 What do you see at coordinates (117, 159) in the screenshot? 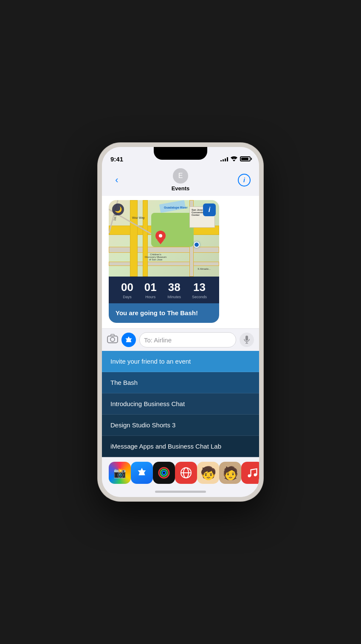
I see `status-time: 9:41` at bounding box center [117, 159].